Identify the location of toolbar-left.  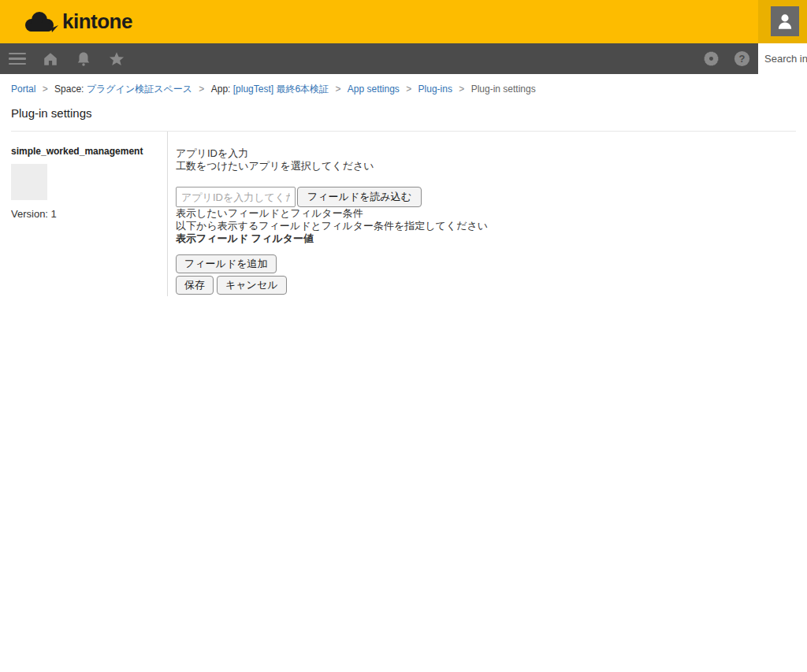
(351, 59).